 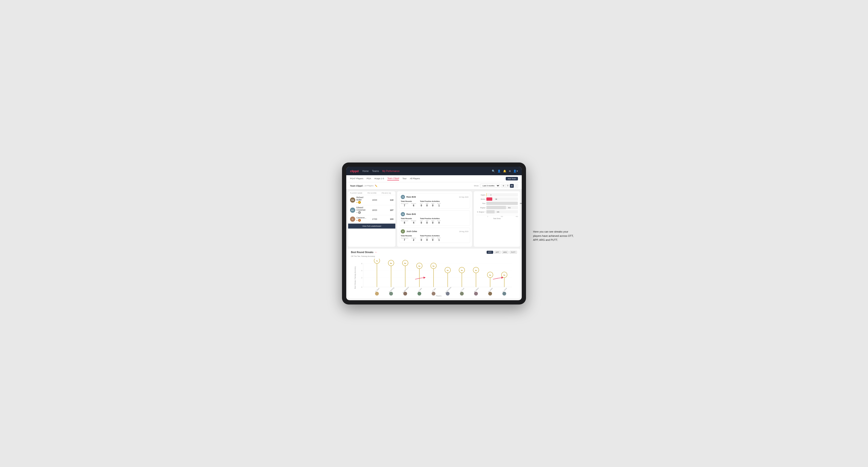 I want to click on card-header: RB Rees Britt, so click(x=435, y=214).